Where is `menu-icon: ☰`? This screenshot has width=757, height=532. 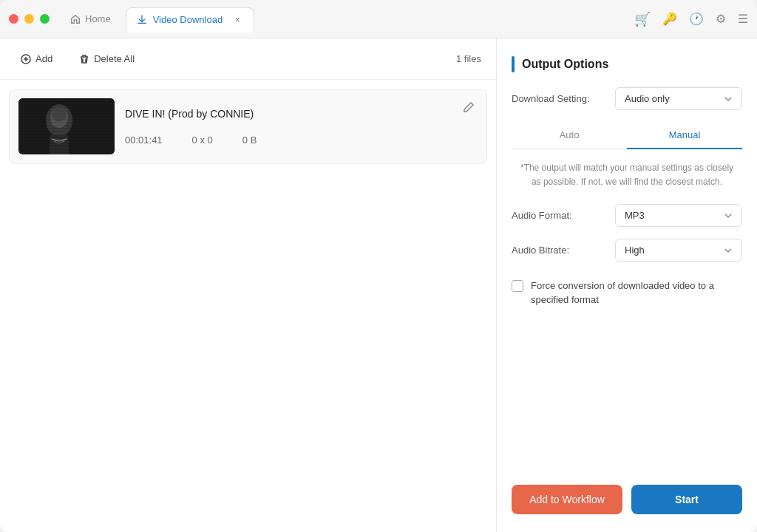 menu-icon: ☰ is located at coordinates (743, 19).